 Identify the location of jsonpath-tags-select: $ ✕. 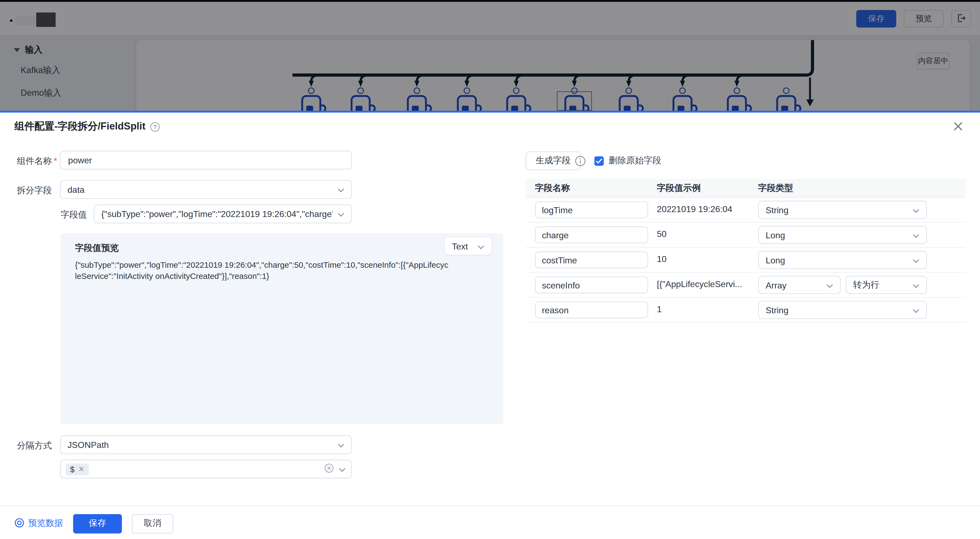
(206, 469).